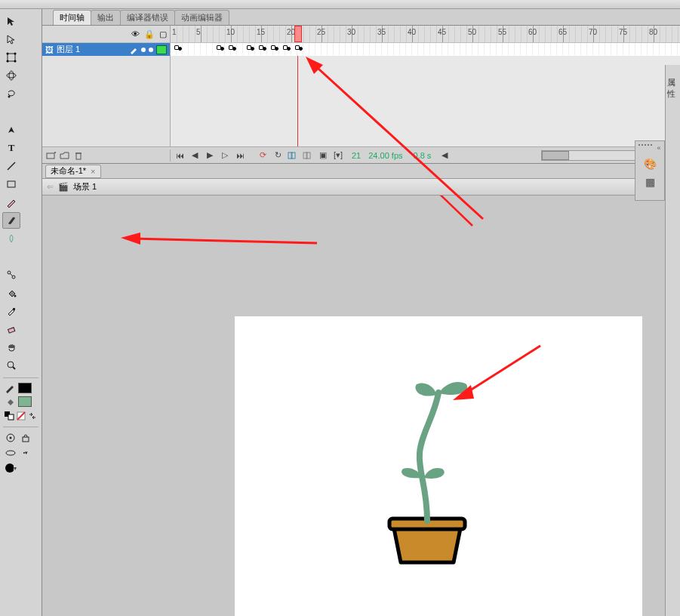 This screenshot has width=680, height=616. Describe the element at coordinates (423, 156) in the screenshot. I see `elapsed-readout: 0.8 s` at that location.